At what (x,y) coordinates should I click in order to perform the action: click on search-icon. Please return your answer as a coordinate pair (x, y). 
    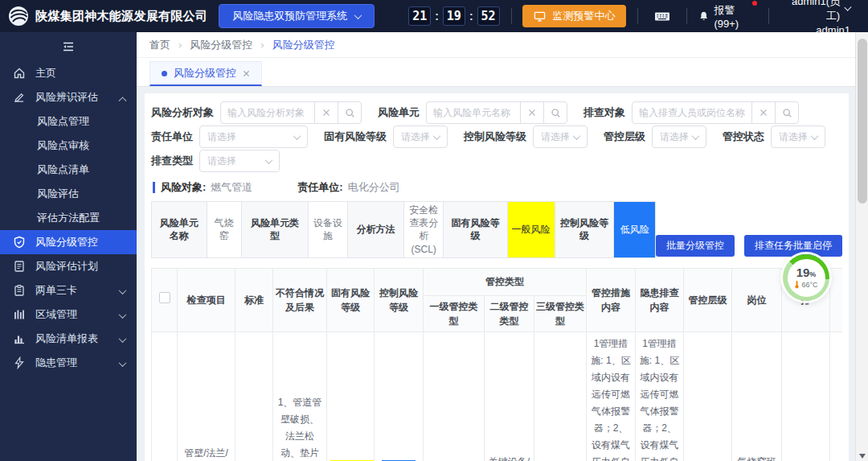
    Looking at the image, I should click on (350, 113).